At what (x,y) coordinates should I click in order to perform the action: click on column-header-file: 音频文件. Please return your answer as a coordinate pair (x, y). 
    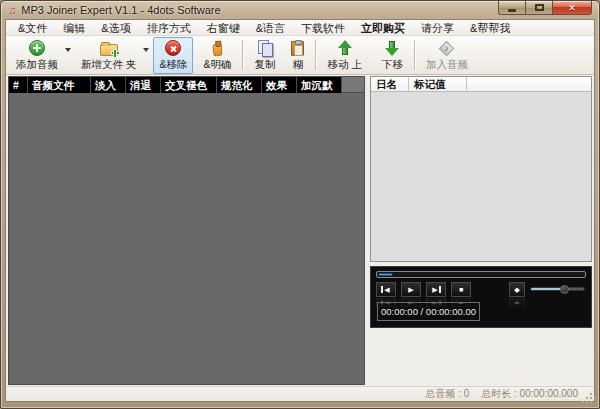
    Looking at the image, I should click on (60, 85).